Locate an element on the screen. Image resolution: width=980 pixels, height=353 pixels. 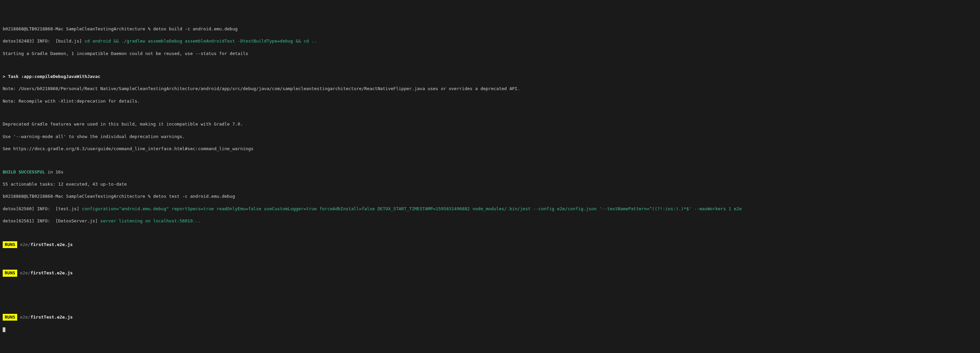
prompt-line-2: b0218868@LTB0218868-Mac SampleCleanTesti… is located at coordinates (490, 196).